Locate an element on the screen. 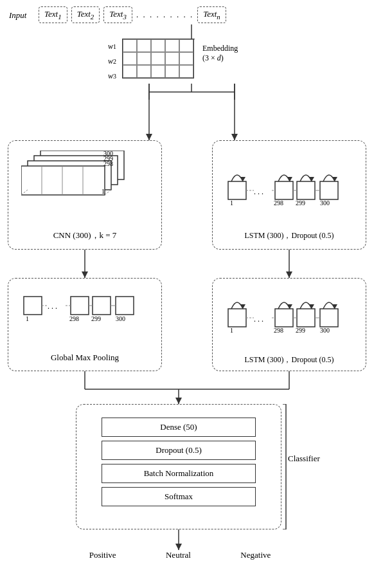  input-row: Text1 Text2 Text3 . . . . . . . . . Text… is located at coordinates (132, 15).